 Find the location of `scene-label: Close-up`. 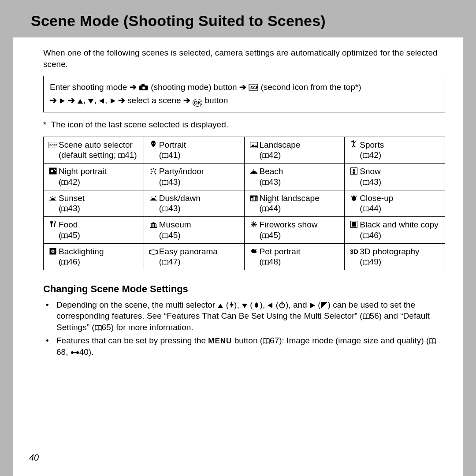

scene-label: Close-up is located at coordinates (376, 198).